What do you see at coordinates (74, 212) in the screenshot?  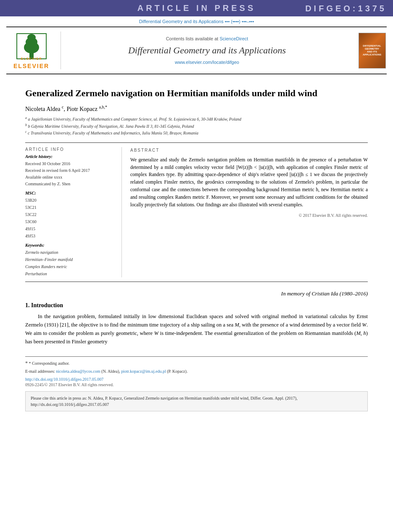 I see `article-info-col: ARTICLE INFO Article history: Received 3…` at bounding box center [74, 212].